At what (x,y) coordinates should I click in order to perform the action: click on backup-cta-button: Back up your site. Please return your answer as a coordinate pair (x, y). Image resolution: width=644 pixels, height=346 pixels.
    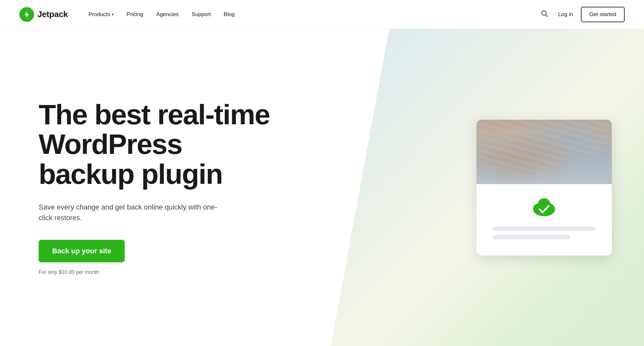
    Looking at the image, I should click on (82, 251).